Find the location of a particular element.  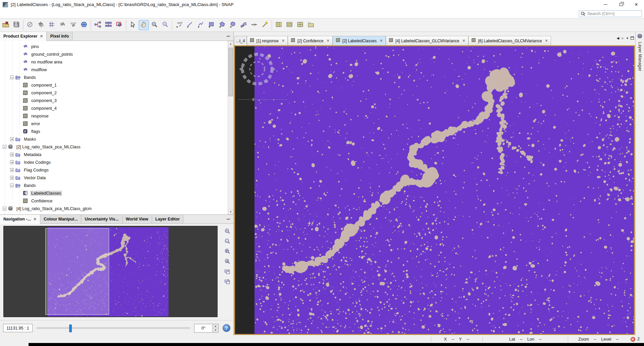

tree-item-flags: Fflags is located at coordinates (117, 132).